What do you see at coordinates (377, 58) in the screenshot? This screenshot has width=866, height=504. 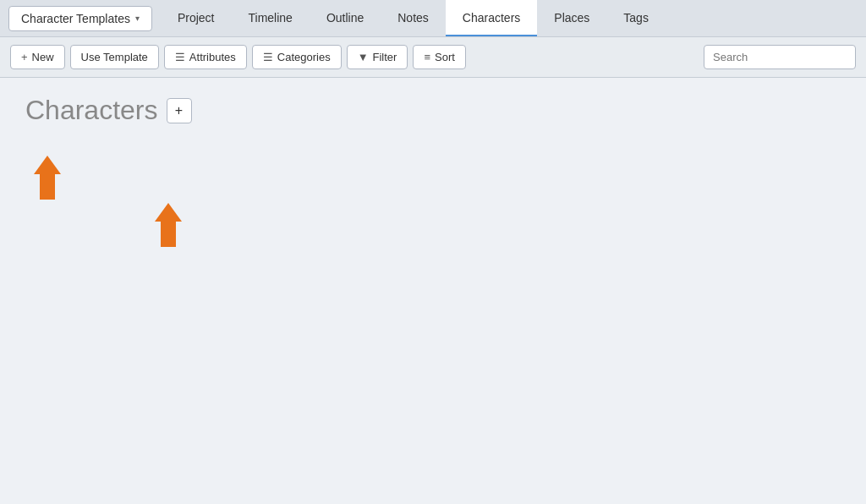 I see `filter-button: ▼ Filter` at bounding box center [377, 58].